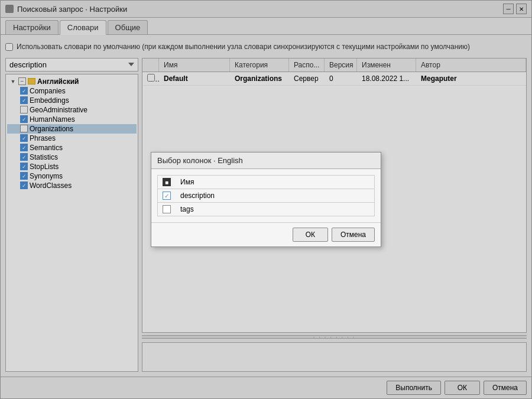 The height and width of the screenshot is (399, 532). What do you see at coordinates (167, 196) in the screenshot?
I see `modal-checkbox-desc: ✓` at bounding box center [167, 196].